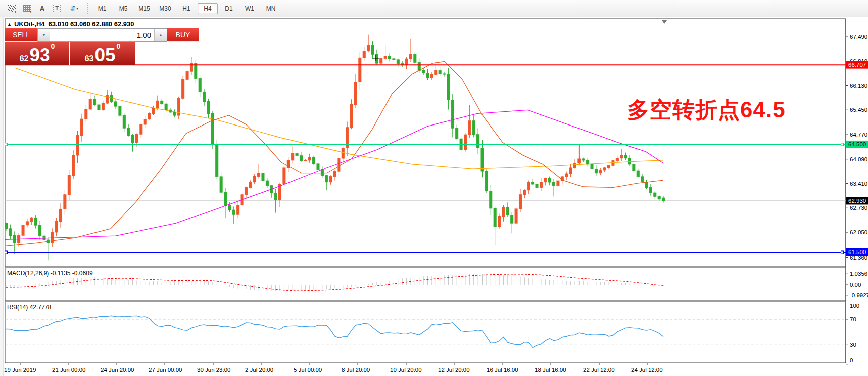 This screenshot has width=868, height=376. Describe the element at coordinates (858, 135) in the screenshot. I see `price-tick-label: 64.770` at that location.